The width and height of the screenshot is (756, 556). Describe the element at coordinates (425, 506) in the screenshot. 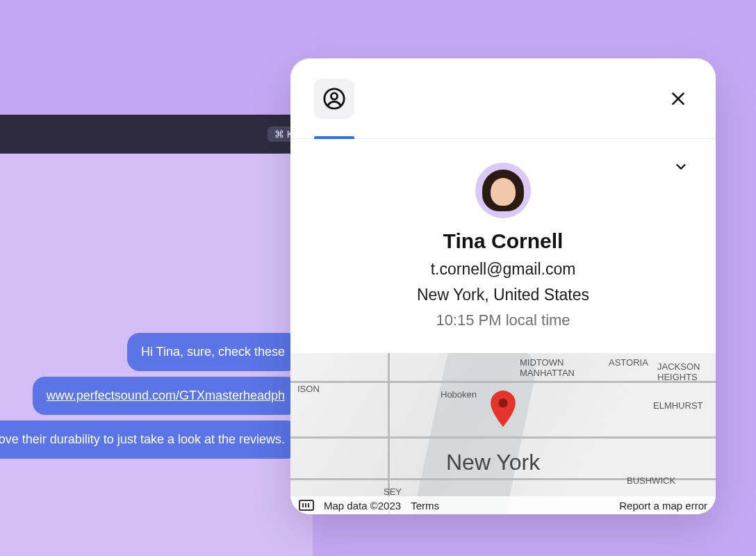

I see `map-terms-link: Terms` at that location.